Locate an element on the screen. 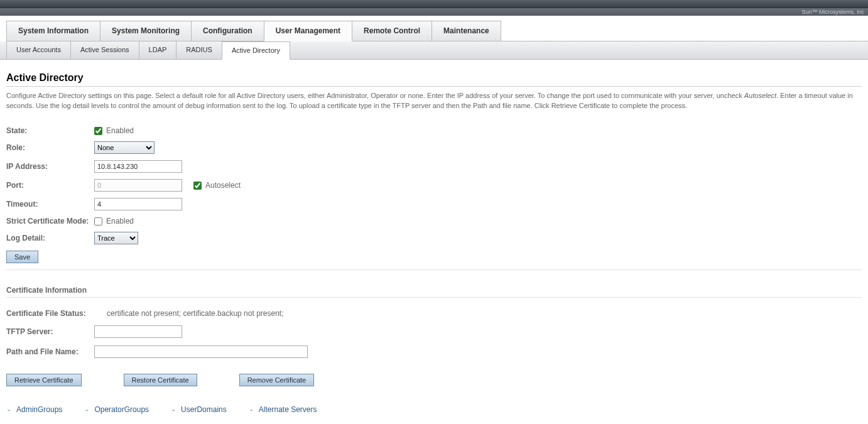 This screenshot has width=868, height=424. timeout-input is located at coordinates (138, 204).